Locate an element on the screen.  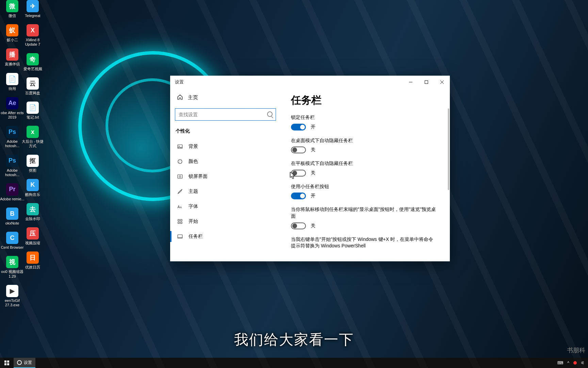
taskbar-item-settings: 设置 is located at coordinates (24, 363).